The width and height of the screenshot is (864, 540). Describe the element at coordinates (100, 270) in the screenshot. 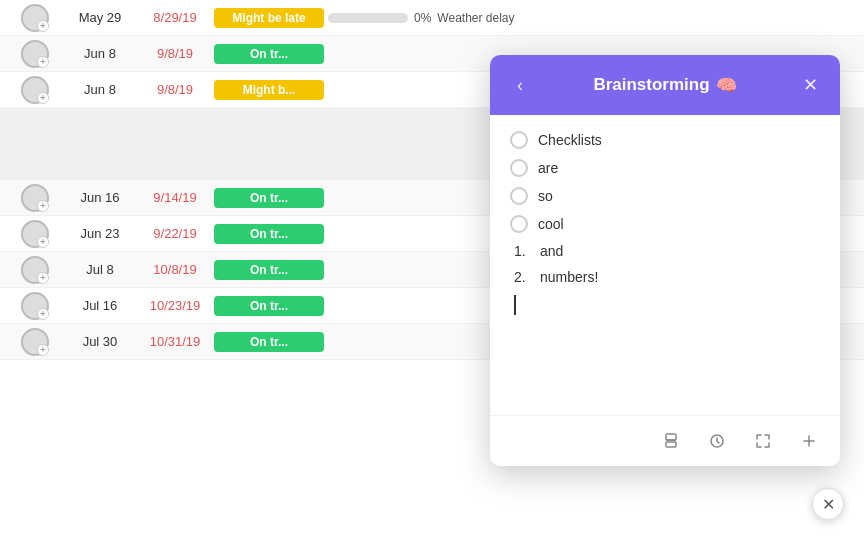

I see `date-cell: Jul 8` at that location.